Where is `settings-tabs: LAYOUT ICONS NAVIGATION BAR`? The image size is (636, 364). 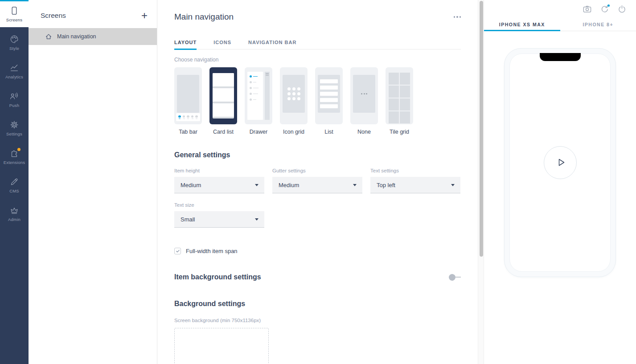 settings-tabs: LAYOUT ICONS NAVIGATION BAR is located at coordinates (317, 45).